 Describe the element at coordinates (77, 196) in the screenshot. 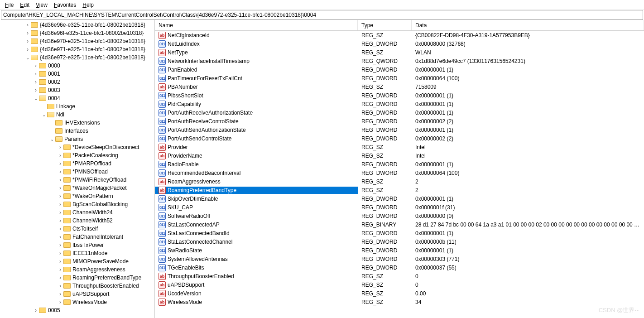

I see `tree-item: *WakeOnPattern` at that location.